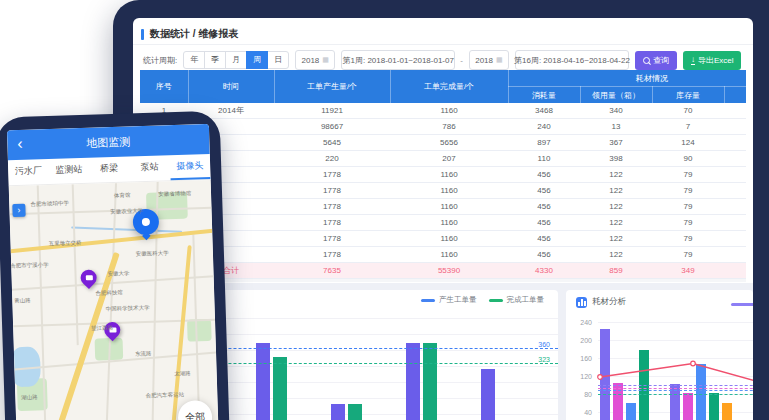 This screenshot has width=769, height=420. Describe the element at coordinates (526, 300) in the screenshot. I see `legend-label: 完成工单量` at that location.